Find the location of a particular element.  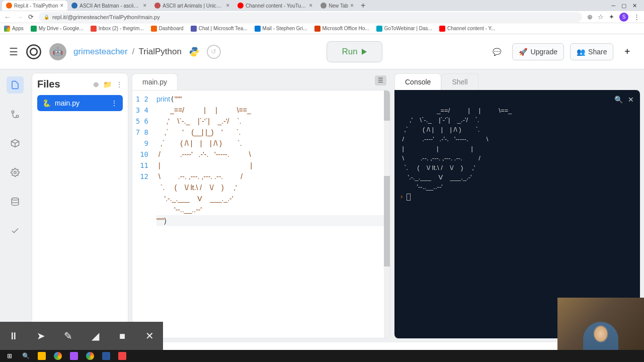

start-icon: ⊞ is located at coordinates (10, 356).